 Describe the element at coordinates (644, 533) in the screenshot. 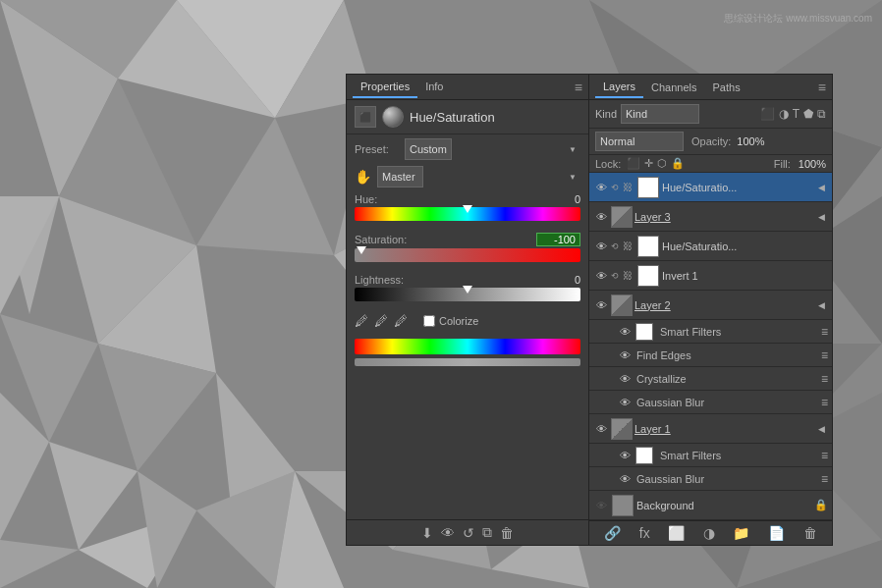

I see `layers-fx-icon: fx` at that location.